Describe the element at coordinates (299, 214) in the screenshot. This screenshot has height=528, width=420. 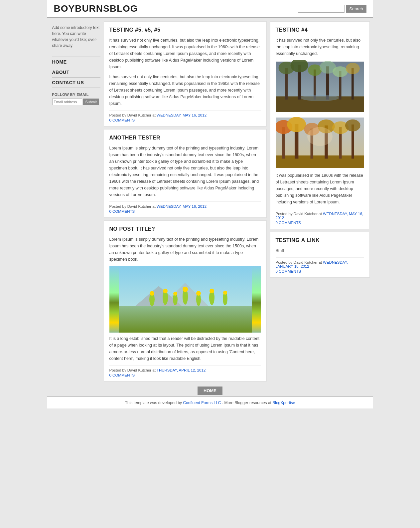
I see `post-by-label-4: Posted by David Kutcher at` at that location.